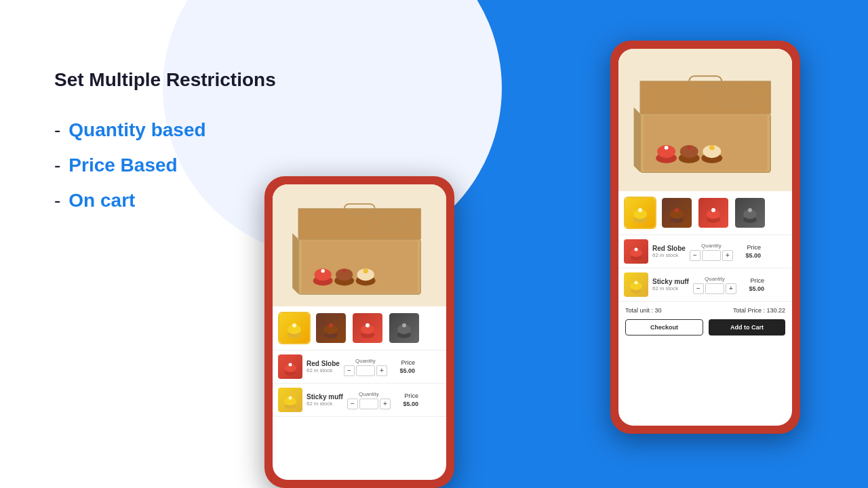 This screenshot has height=488, width=868. What do you see at coordinates (403, 367) in the screenshot?
I see `price-col-1-small: Price $5.00` at bounding box center [403, 367].